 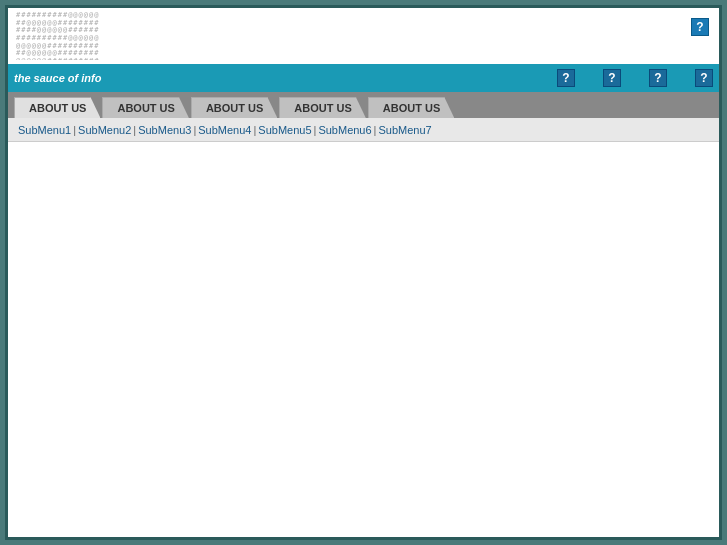 What do you see at coordinates (700, 27) in the screenshot?
I see `header-help-area: ?` at bounding box center [700, 27].